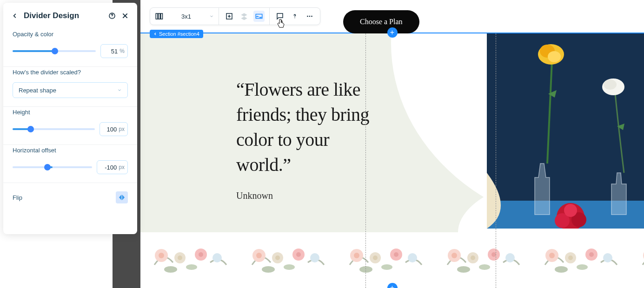 The width and height of the screenshot is (644, 288). What do you see at coordinates (70, 90) in the screenshot?
I see `scale-select: Repeat shape` at bounding box center [70, 90].